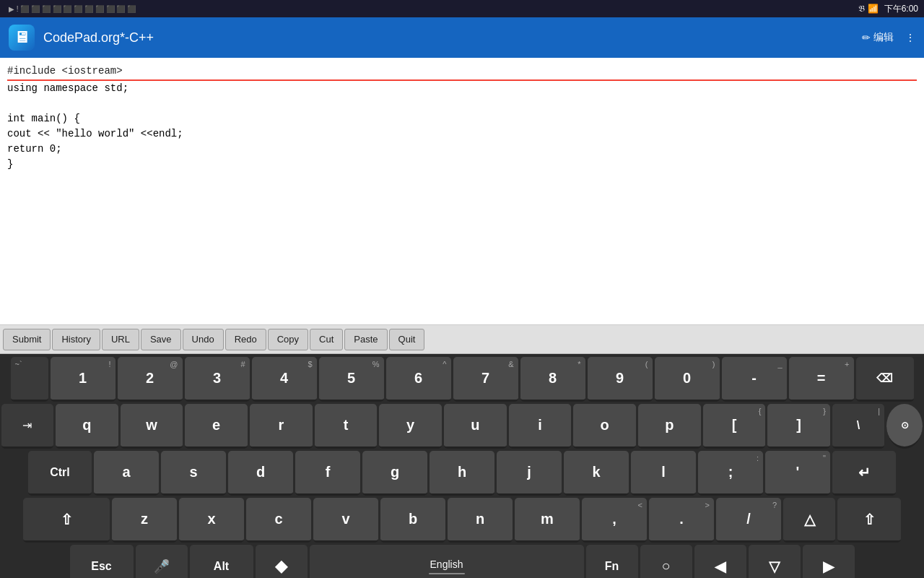 This screenshot has height=578, width=924. What do you see at coordinates (27, 426) in the screenshot?
I see `key-tab: ⇥` at bounding box center [27, 426].